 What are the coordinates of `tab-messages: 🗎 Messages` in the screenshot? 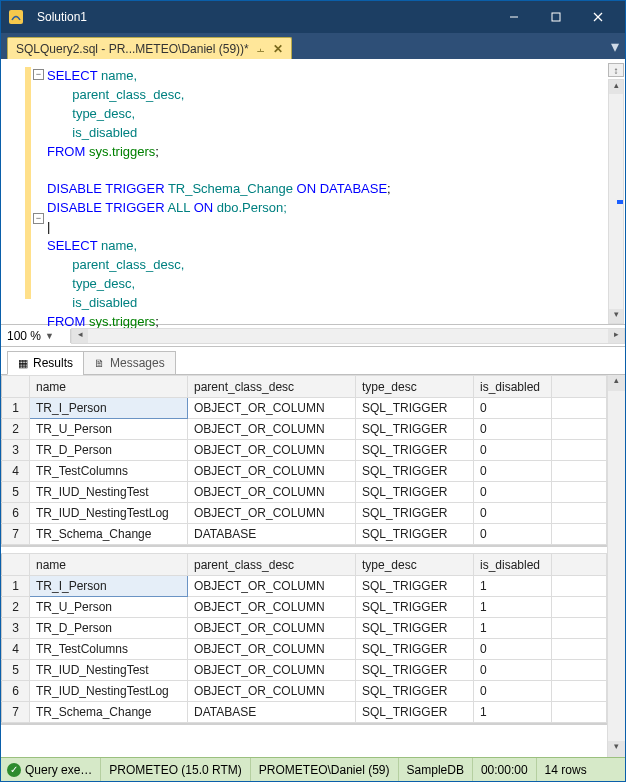 It's located at (130, 363).